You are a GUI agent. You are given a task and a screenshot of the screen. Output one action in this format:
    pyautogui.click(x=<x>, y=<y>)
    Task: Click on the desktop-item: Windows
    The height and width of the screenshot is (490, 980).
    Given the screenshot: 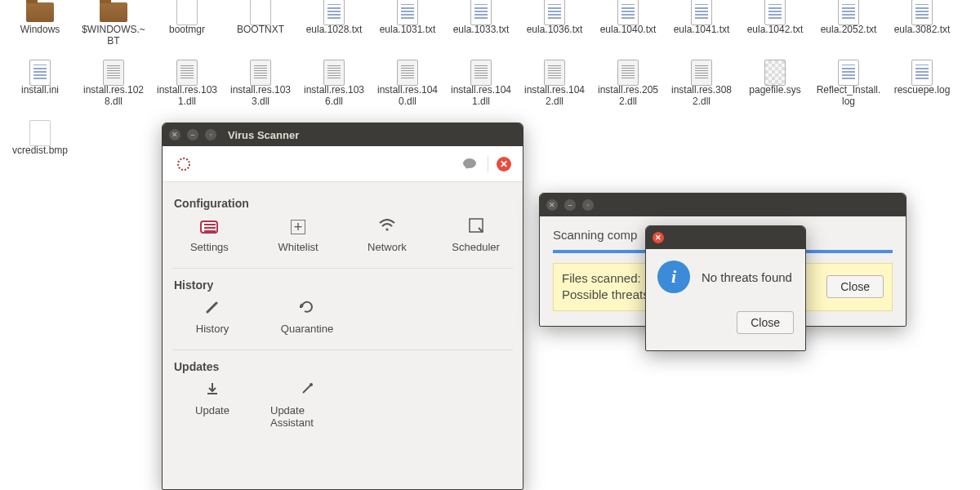 What is the action you would take?
    pyautogui.click(x=40, y=30)
    